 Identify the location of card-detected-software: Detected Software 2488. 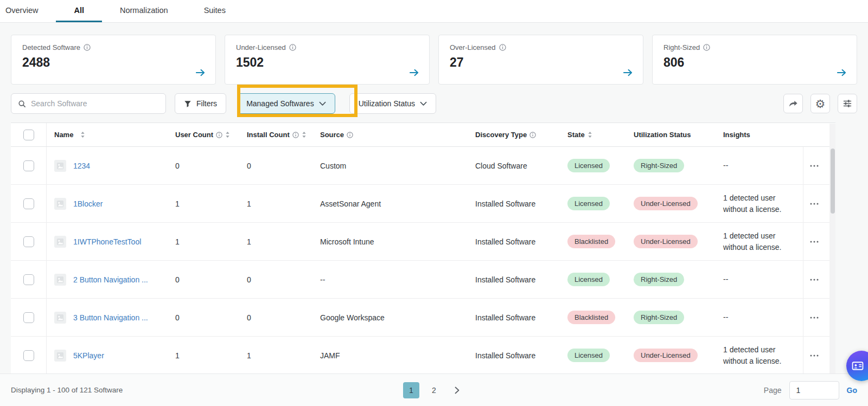
(113, 60).